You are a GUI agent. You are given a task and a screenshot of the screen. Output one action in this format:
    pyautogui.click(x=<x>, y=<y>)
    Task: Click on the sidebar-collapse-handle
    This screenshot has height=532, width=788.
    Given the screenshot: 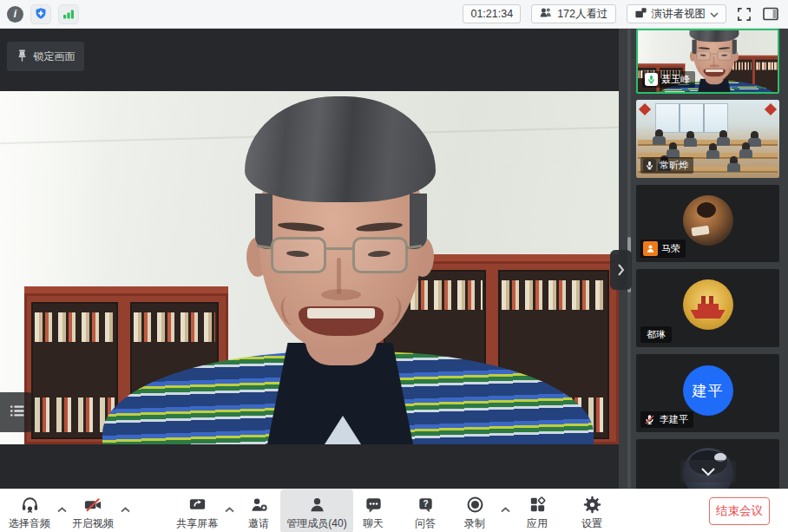 What is the action you would take?
    pyautogui.click(x=621, y=270)
    